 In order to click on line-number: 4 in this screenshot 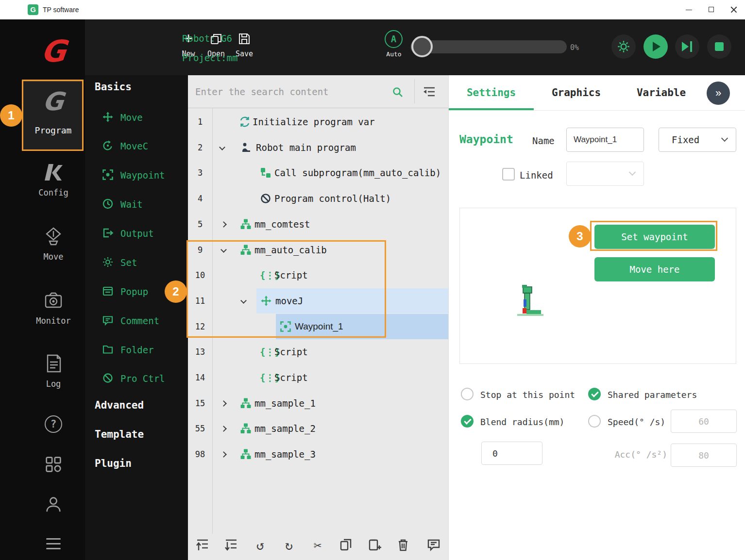, I will do `click(200, 198)`.